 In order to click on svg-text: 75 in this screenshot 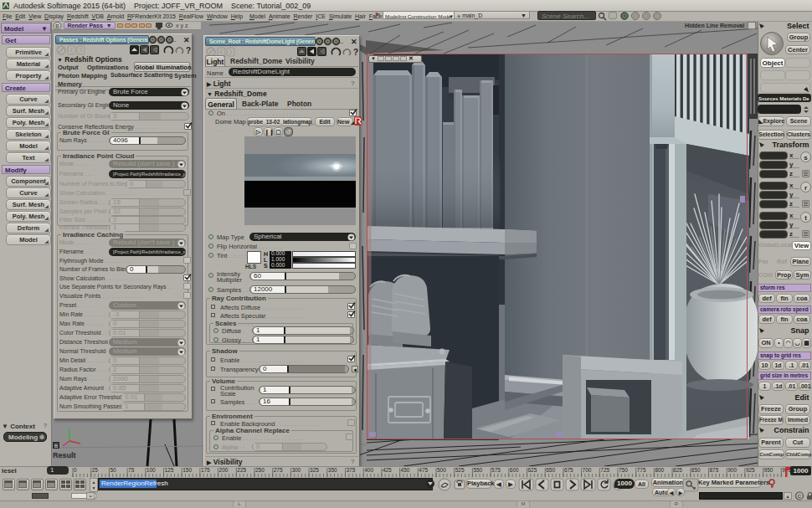, I will do `click(131, 470)`.